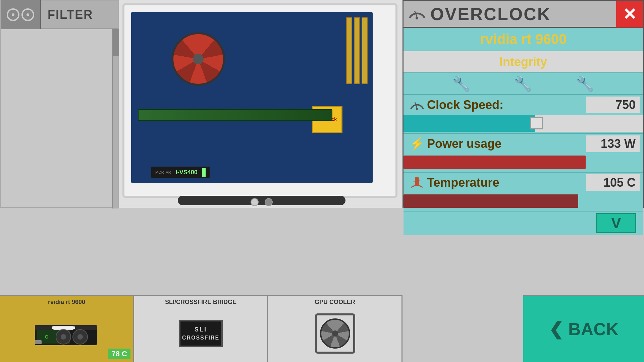  I want to click on inventory-item-sli: SLI/CROSSFIRE BRIDGE SLI CROSSFIRE, so click(201, 329).